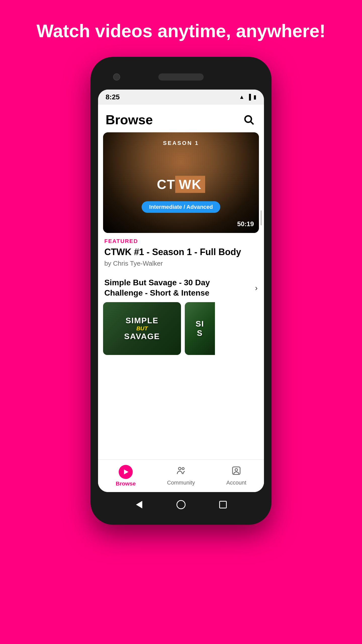  Describe the element at coordinates (126, 472) in the screenshot. I see `browse-play-icon` at that location.